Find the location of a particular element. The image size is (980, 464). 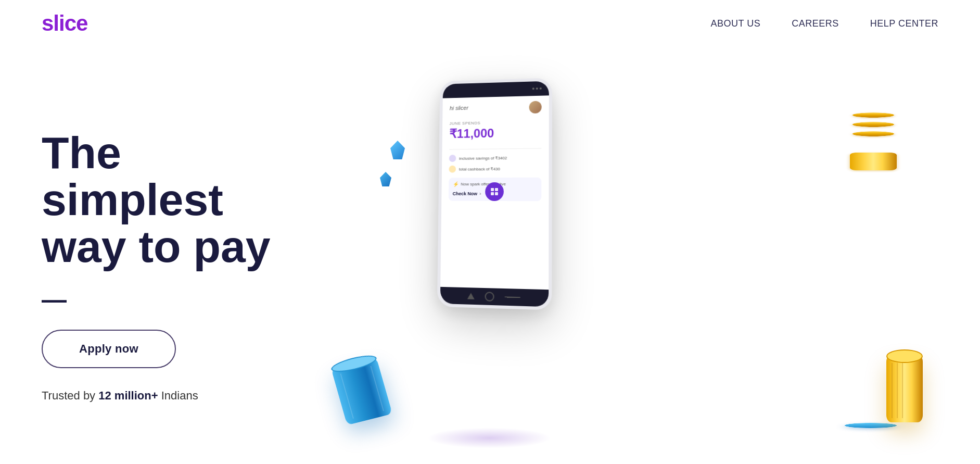

blue-cylinder-decoration is located at coordinates (362, 391).